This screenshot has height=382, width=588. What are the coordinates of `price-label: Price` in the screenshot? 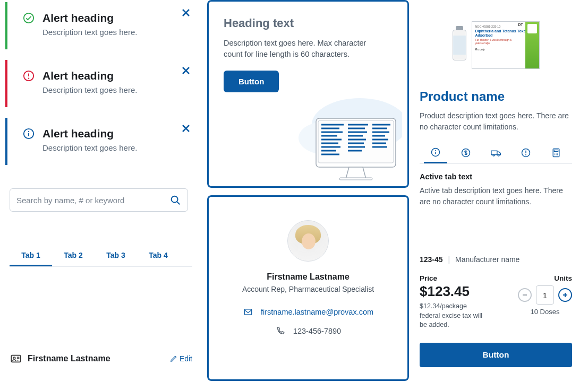 It's located at (453, 278).